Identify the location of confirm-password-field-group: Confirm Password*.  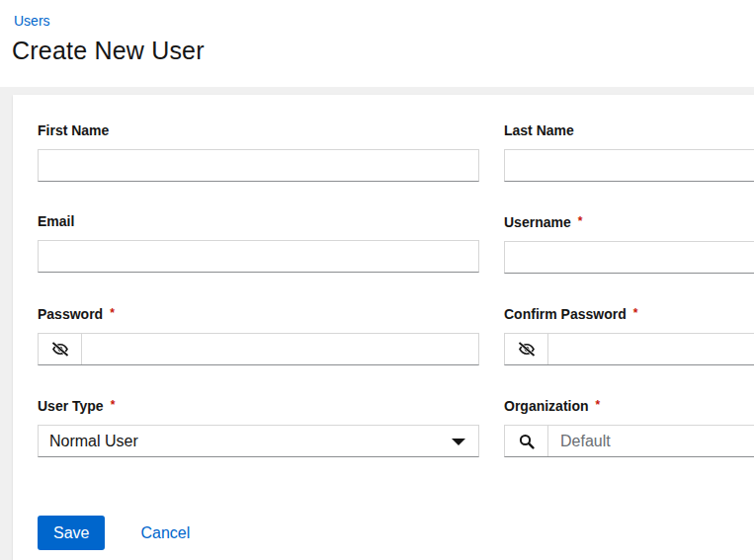
(628, 334).